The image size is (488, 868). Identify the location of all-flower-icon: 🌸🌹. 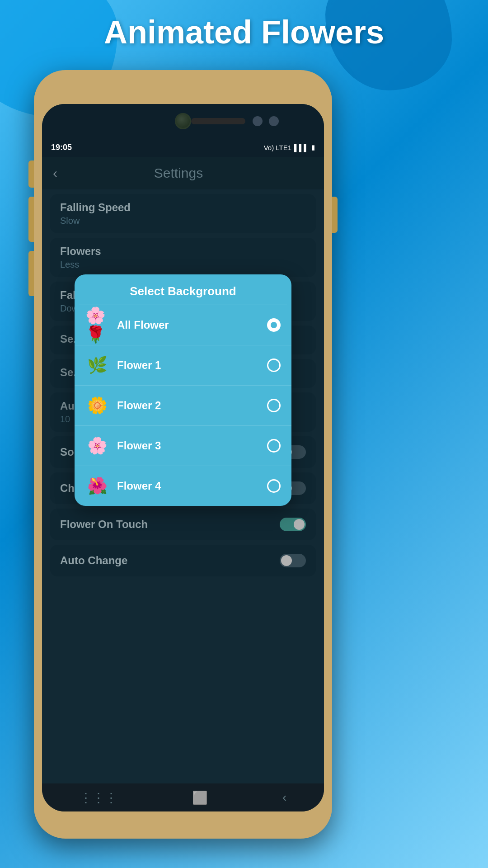
(97, 325).